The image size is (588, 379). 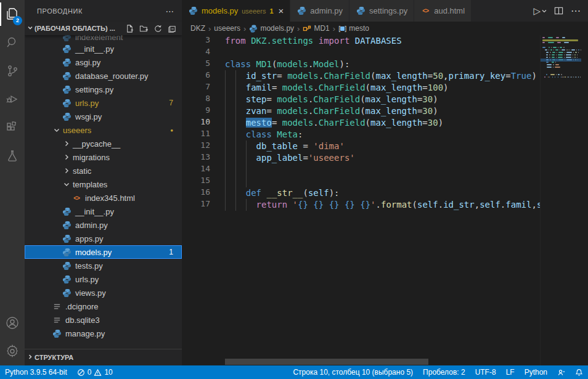 I want to click on tree-item-urls-py: urls.py, so click(x=104, y=279).